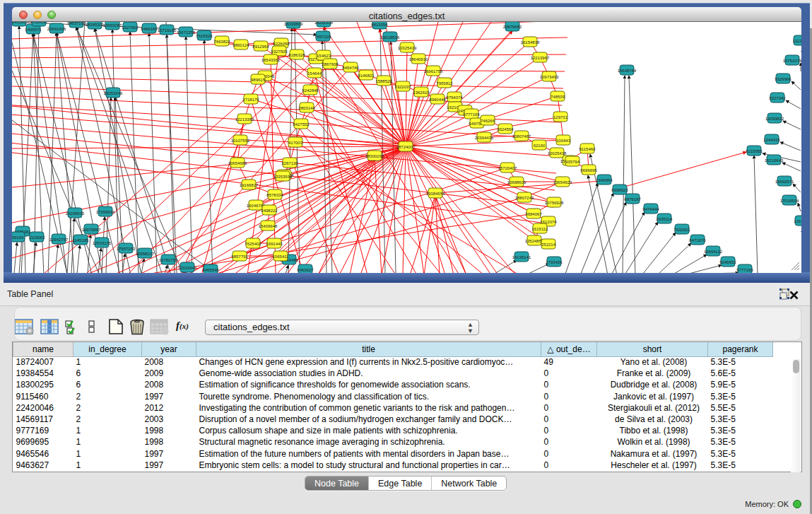 This screenshot has width=812, height=514. I want to click on svg-text: 1615112, so click(541, 229).